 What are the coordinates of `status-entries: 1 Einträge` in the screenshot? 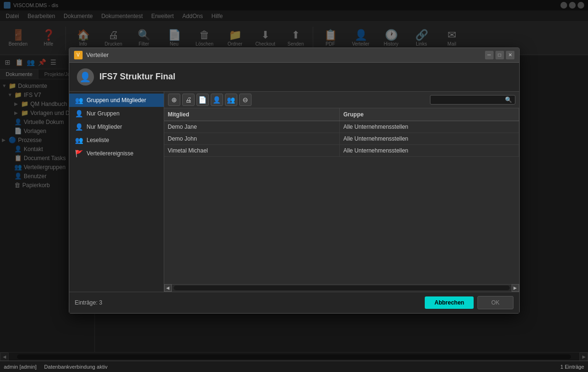 It's located at (572, 367).